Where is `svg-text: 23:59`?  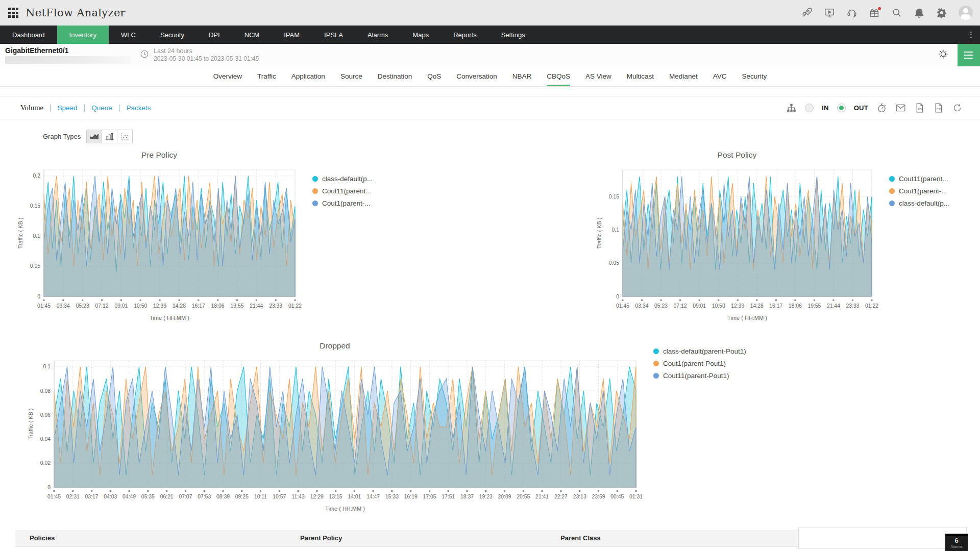 svg-text: 23:59 is located at coordinates (598, 497).